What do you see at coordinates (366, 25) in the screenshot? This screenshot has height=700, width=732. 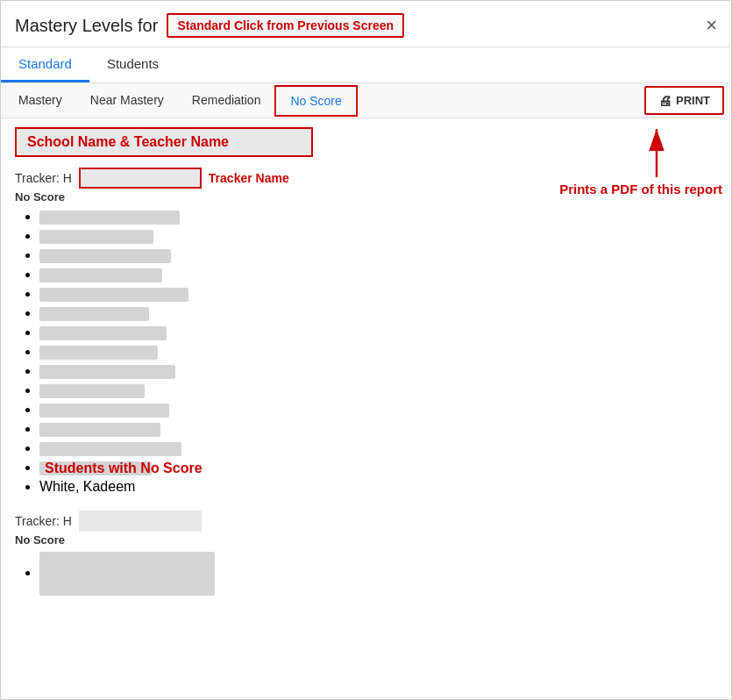 I see `modal-header: Mastery Levels for Standard Click from P…` at bounding box center [366, 25].